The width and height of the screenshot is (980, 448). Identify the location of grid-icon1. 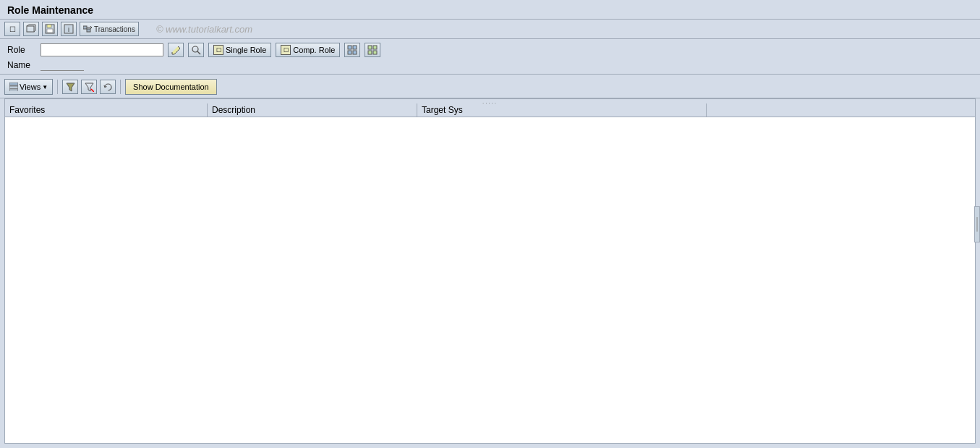
(352, 50).